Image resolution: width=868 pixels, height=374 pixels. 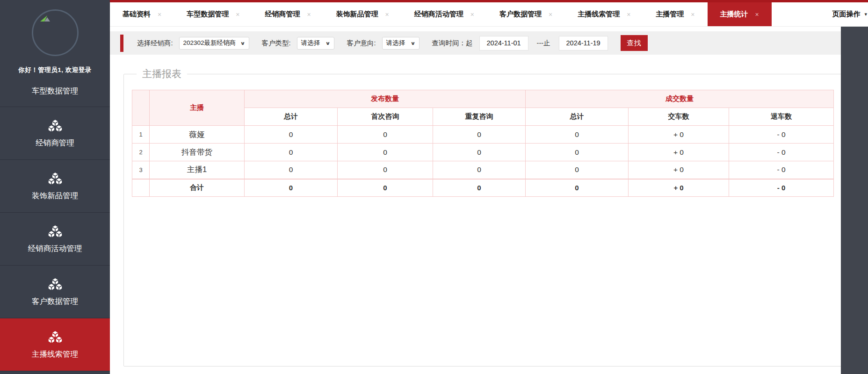 I want to click on sidebar-item-vehicle-data: 车型数据管理, so click(x=55, y=91).